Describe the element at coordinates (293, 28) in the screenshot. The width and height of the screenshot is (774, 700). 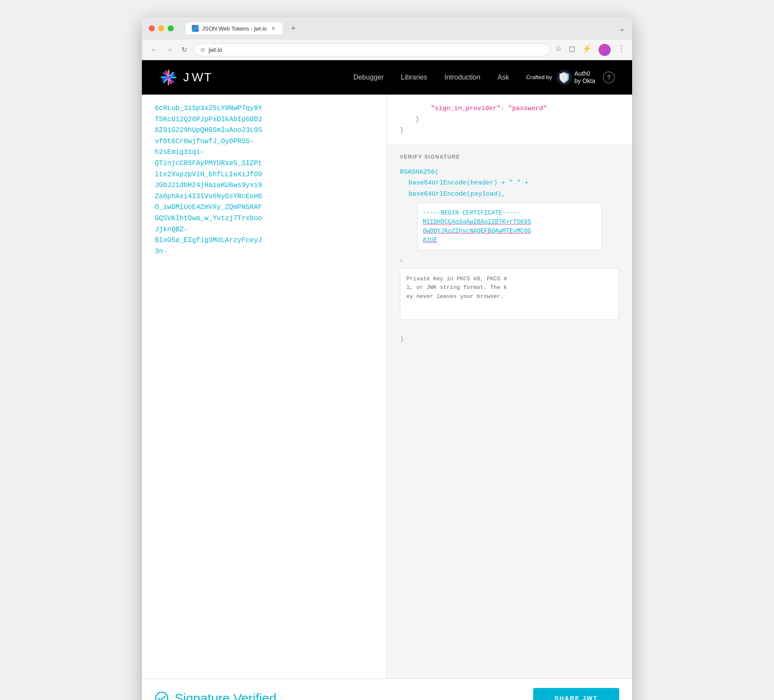
I see `new-tab-button: +` at that location.